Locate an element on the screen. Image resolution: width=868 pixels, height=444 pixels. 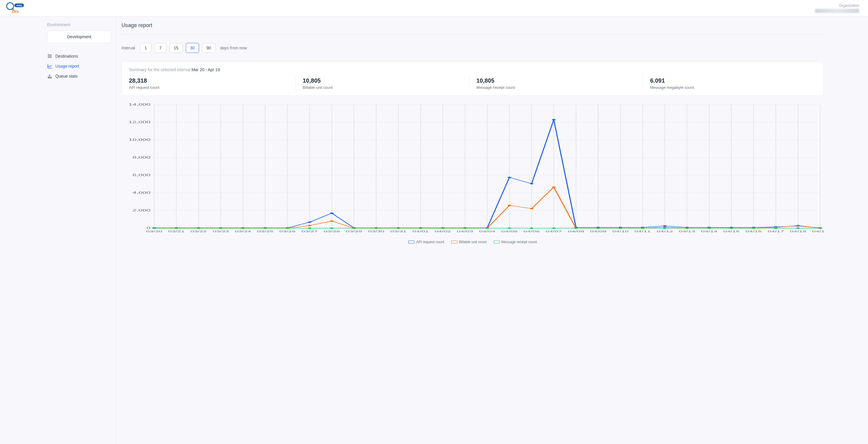
summary-title: Summary for the selected interval Mar 20… is located at coordinates (473, 70).